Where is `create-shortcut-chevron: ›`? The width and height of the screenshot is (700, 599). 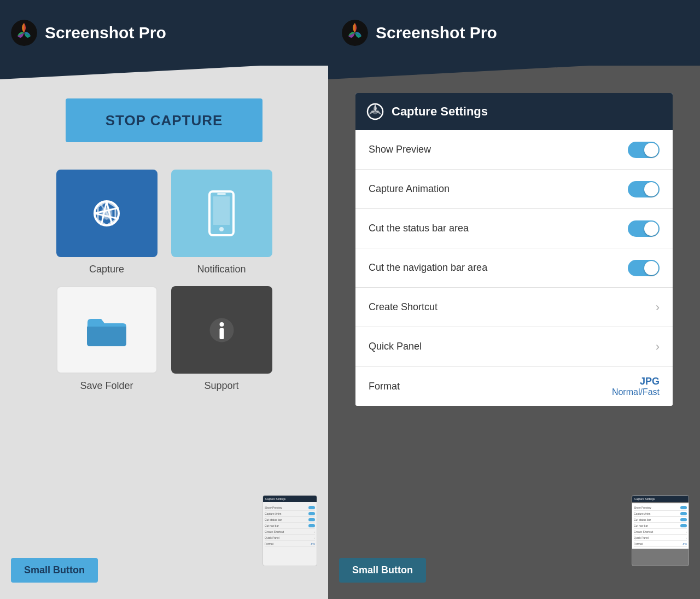
create-shortcut-chevron: › is located at coordinates (657, 307).